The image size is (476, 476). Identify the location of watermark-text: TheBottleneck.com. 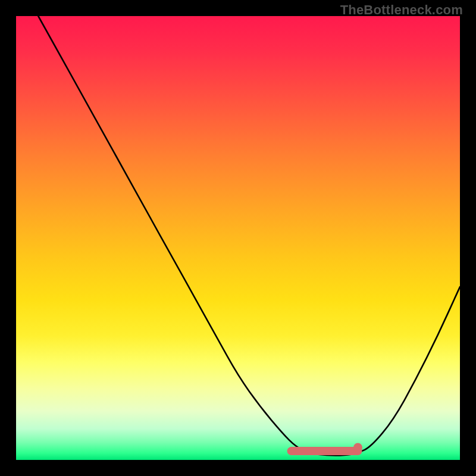
(402, 10).